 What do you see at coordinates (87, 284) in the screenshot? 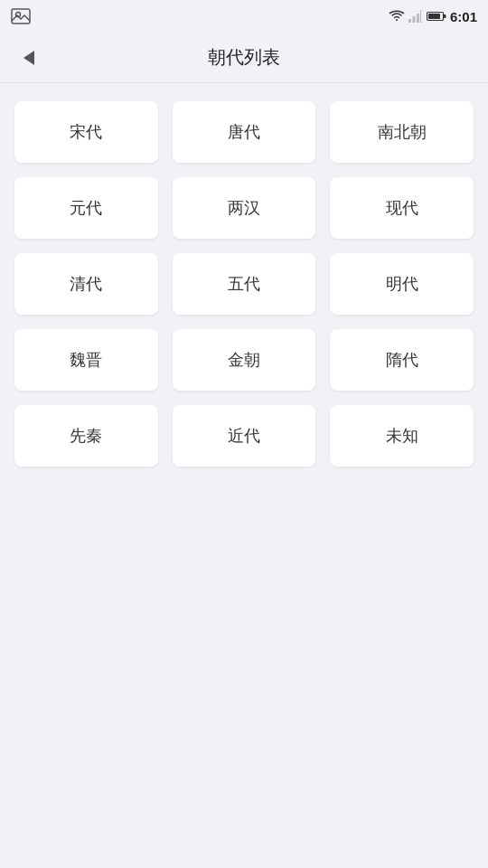
I see `dynasty-button-qing: 清代` at bounding box center [87, 284].